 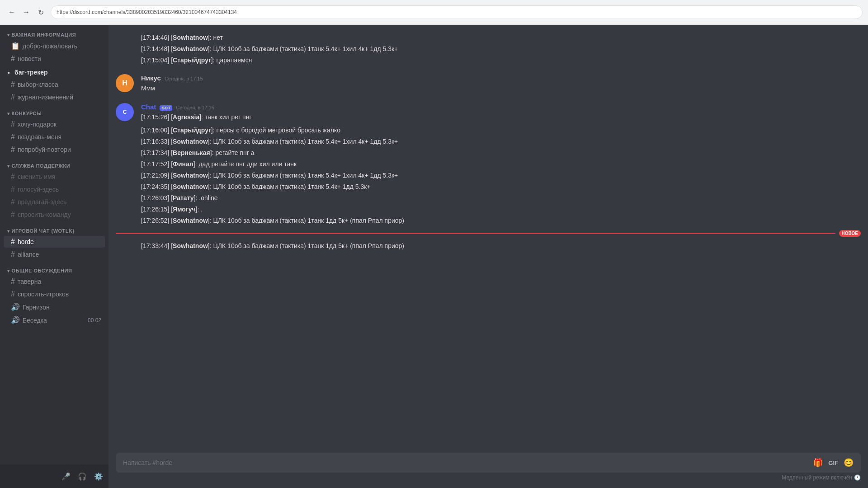 I want to click on user-bar-icons: 🎤 🎧 ⚙️, so click(x=82, y=476).